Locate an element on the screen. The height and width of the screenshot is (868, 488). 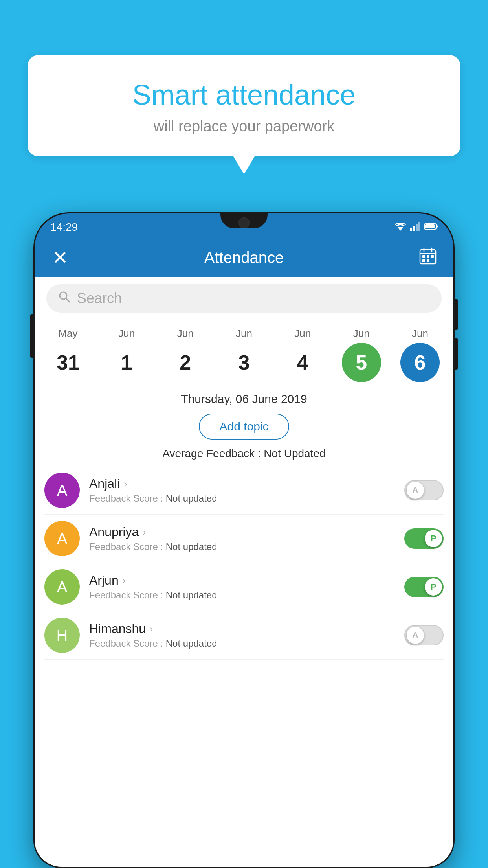
date-day-number: 4 is located at coordinates (303, 362).